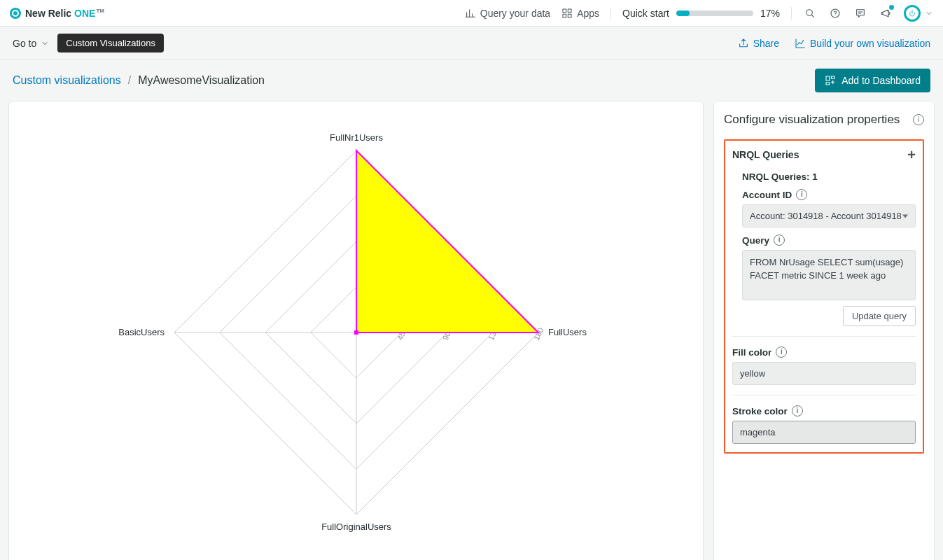 The image size is (943, 560). What do you see at coordinates (800, 43) in the screenshot?
I see `chart-line-icon` at bounding box center [800, 43].